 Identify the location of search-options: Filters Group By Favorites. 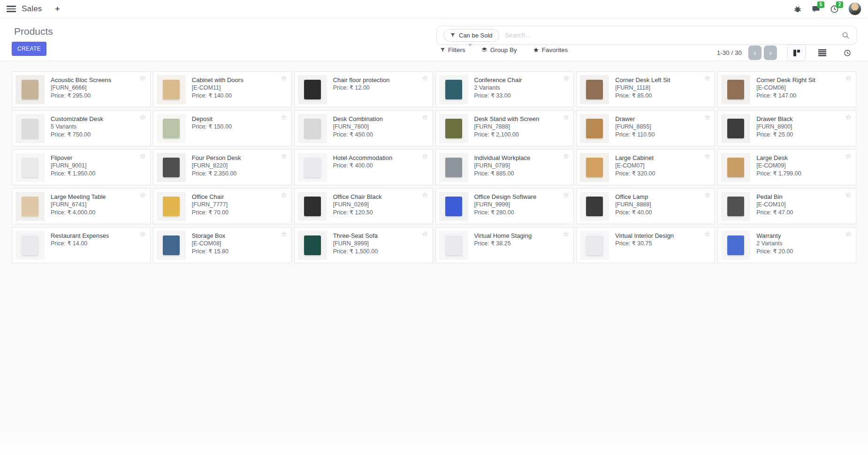
(504, 50).